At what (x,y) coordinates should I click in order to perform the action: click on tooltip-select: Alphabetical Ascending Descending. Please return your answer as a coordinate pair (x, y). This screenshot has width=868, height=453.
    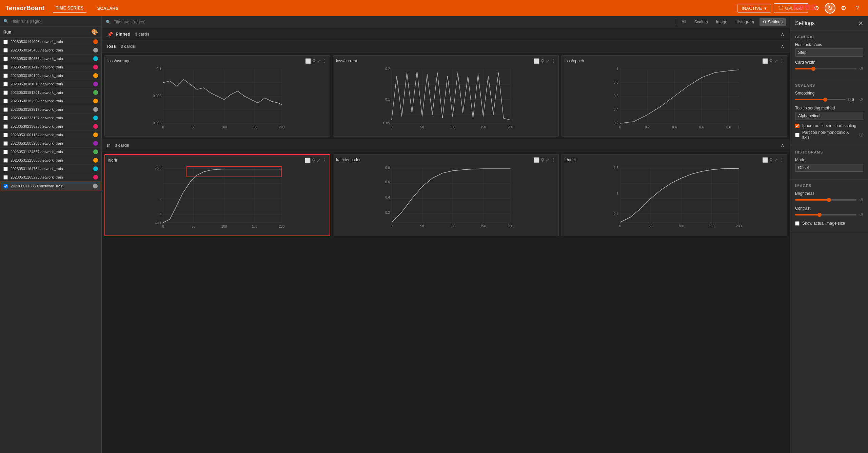
    Looking at the image, I should click on (829, 116).